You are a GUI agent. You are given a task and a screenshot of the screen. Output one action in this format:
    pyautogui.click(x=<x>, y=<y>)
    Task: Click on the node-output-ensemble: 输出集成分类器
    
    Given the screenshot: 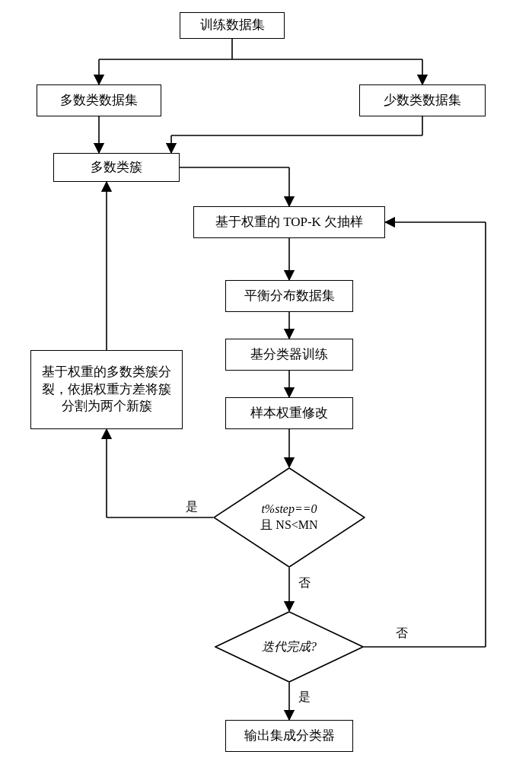 What is the action you would take?
    pyautogui.click(x=289, y=736)
    